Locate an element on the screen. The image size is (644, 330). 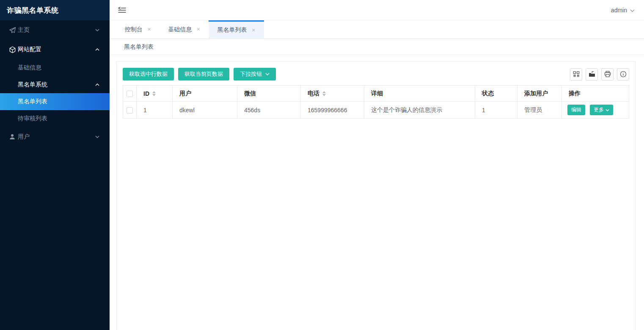
sidebar-item-label: 黑名单列表 is located at coordinates (33, 102).